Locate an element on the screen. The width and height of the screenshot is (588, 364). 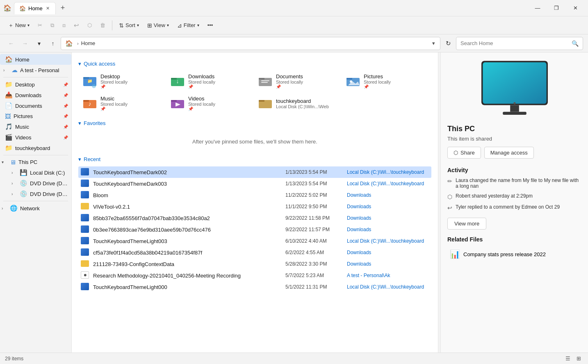
sidebar-item-localdisk: › 💾 Local Disk (C:) is located at coordinates (36, 173).